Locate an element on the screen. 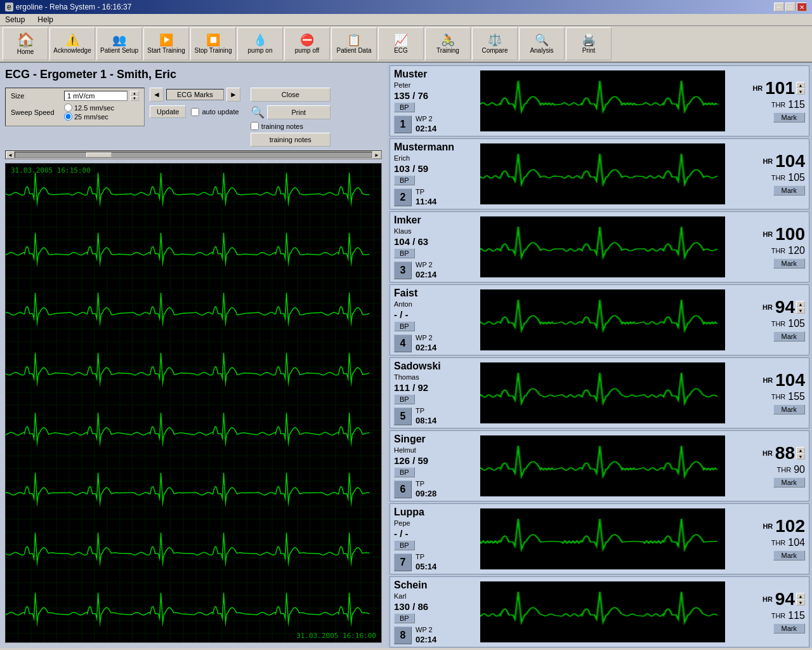 The height and width of the screenshot is (650, 812). start-training-button: ▶️ Start Training is located at coordinates (166, 44).